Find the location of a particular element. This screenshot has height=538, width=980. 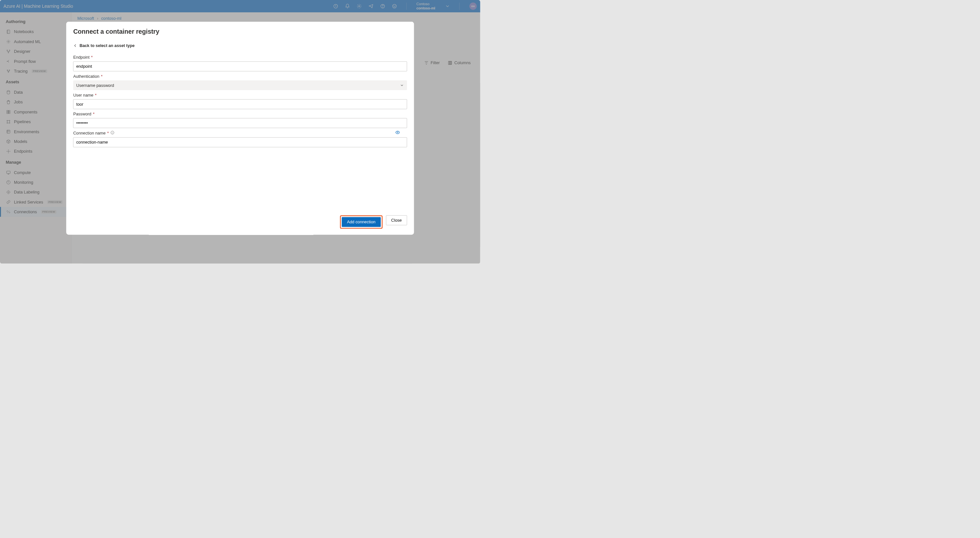

username-input is located at coordinates (240, 104).